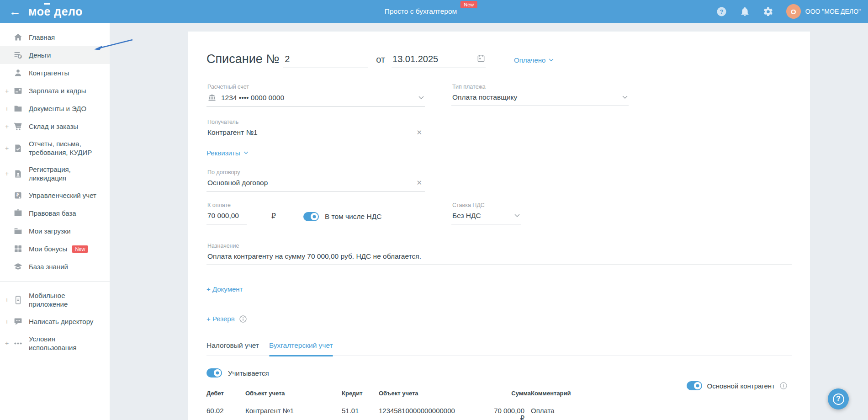  What do you see at coordinates (223, 153) in the screenshot?
I see `requisites-label: Реквизиты` at bounding box center [223, 153].